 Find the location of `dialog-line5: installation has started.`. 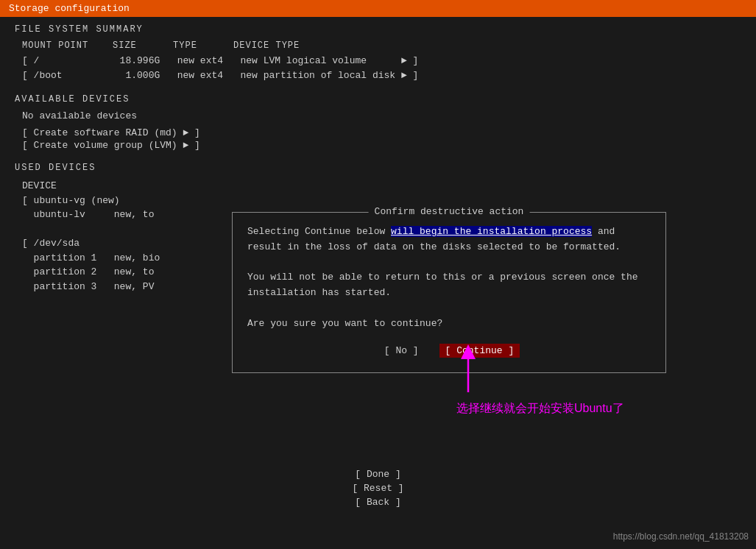

dialog-line5: installation has started. is located at coordinates (449, 293).